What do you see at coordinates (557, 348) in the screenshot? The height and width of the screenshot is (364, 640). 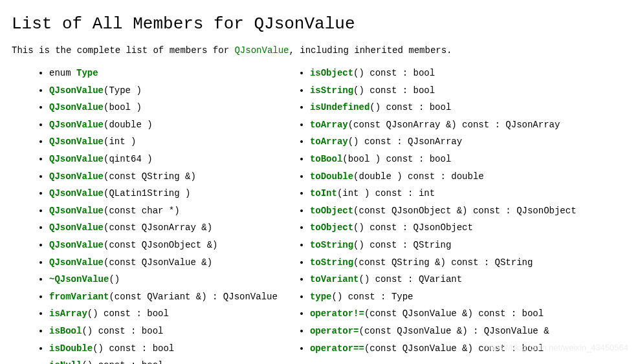 I see `watermark: https://blog.csdn.net/weixin_43450564` at bounding box center [557, 348].